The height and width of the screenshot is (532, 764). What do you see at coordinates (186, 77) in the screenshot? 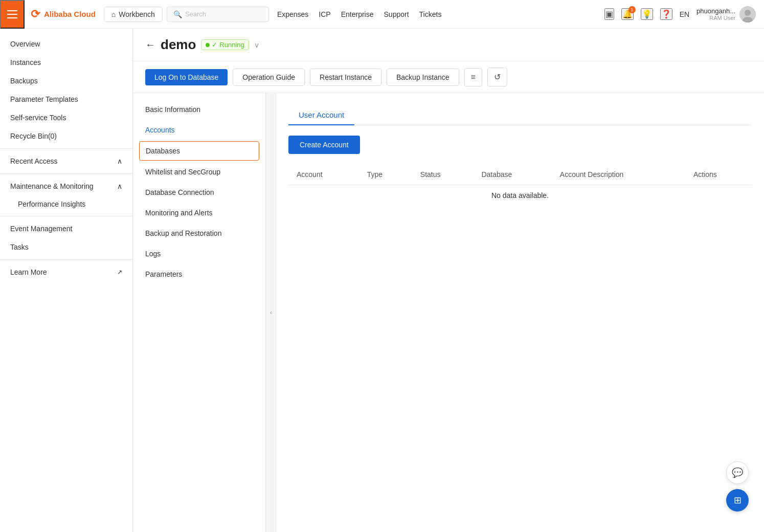
I see `log-on-database-button: Log On to Database` at bounding box center [186, 77].